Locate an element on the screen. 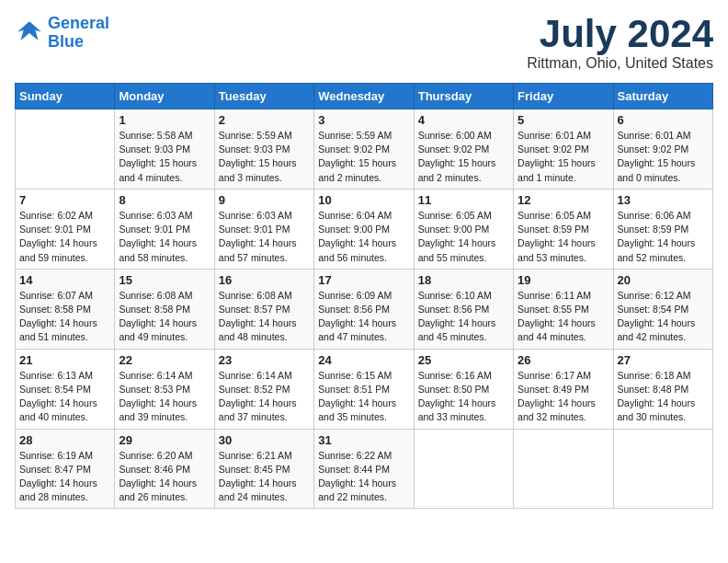  day-number: 7 is located at coordinates (64, 201).